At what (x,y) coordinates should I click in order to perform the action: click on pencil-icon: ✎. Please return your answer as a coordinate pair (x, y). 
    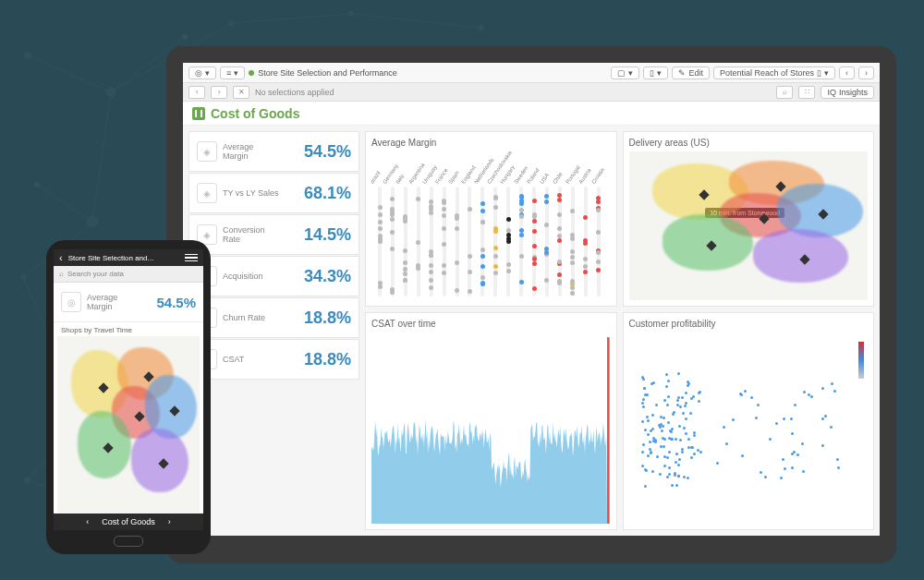
    Looking at the image, I should click on (682, 73).